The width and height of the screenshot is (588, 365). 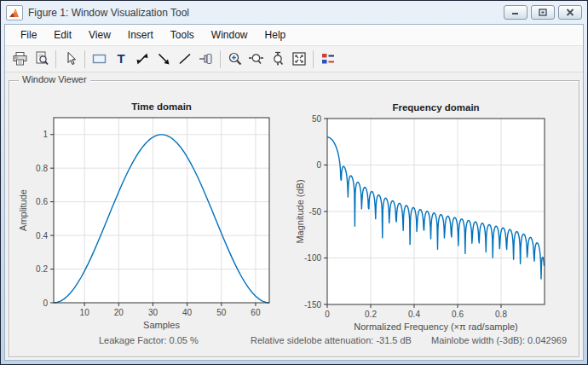 What do you see at coordinates (20, 59) in the screenshot?
I see `print-icon` at bounding box center [20, 59].